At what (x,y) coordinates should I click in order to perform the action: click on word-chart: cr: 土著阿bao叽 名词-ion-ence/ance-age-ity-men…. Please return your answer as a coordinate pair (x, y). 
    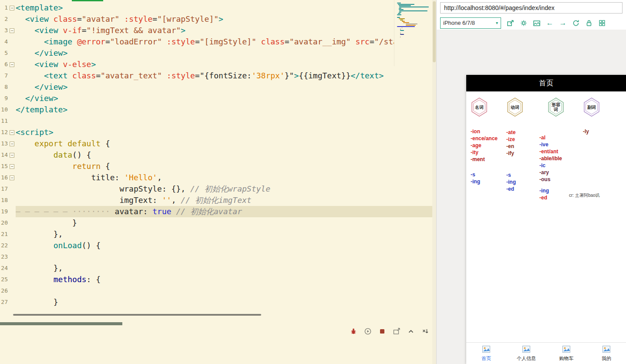
    Looking at the image, I should click on (546, 155).